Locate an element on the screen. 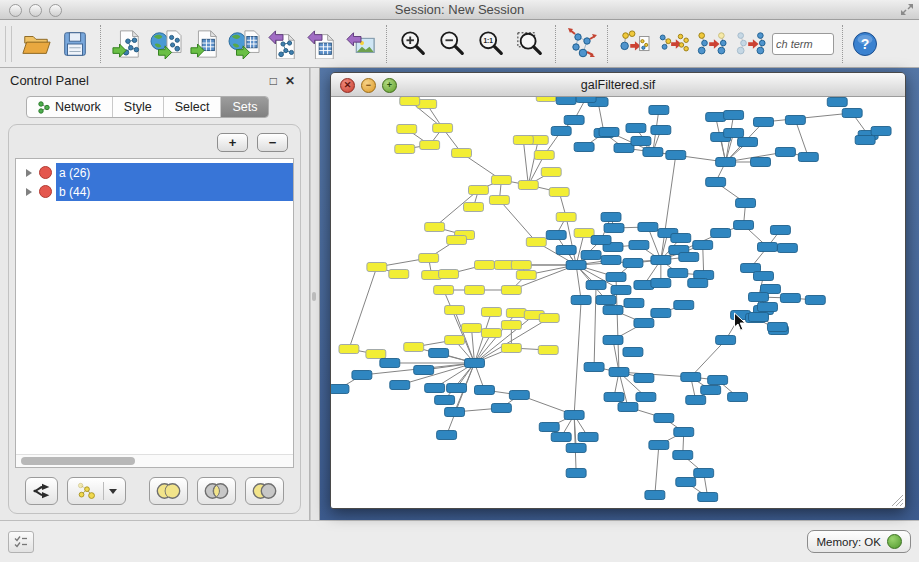  set-label: b (44) is located at coordinates (74, 192).